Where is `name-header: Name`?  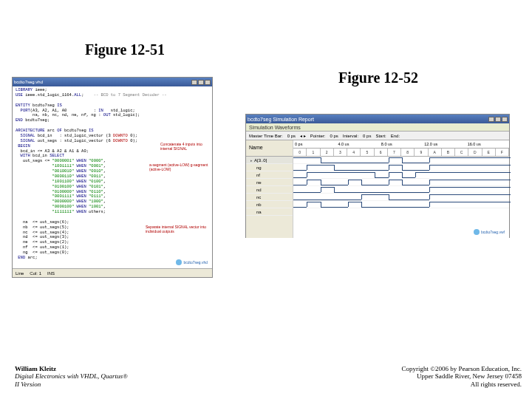
name-header: Name is located at coordinates (269, 148).